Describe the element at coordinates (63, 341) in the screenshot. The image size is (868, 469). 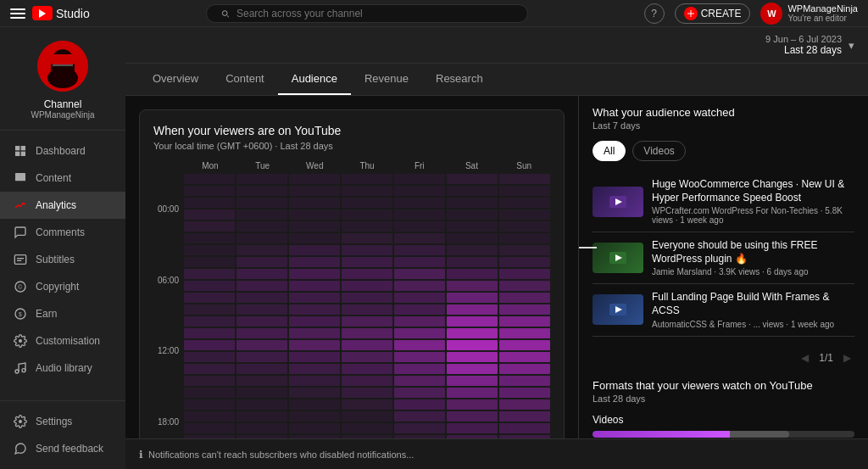
I see `sidebar-item-customisation: Customisation` at that location.